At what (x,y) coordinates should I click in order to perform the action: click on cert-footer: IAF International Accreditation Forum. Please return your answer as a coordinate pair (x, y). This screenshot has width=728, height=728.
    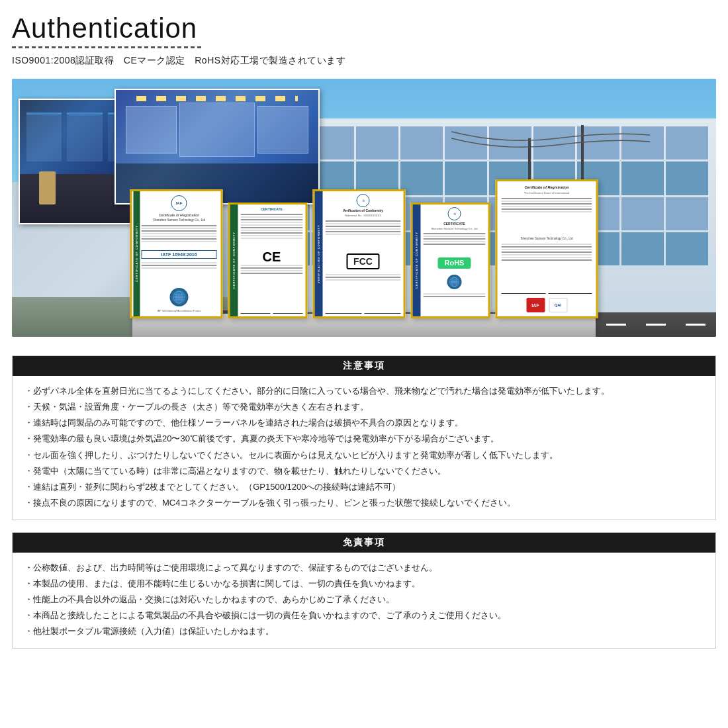
    Looking at the image, I should click on (179, 311).